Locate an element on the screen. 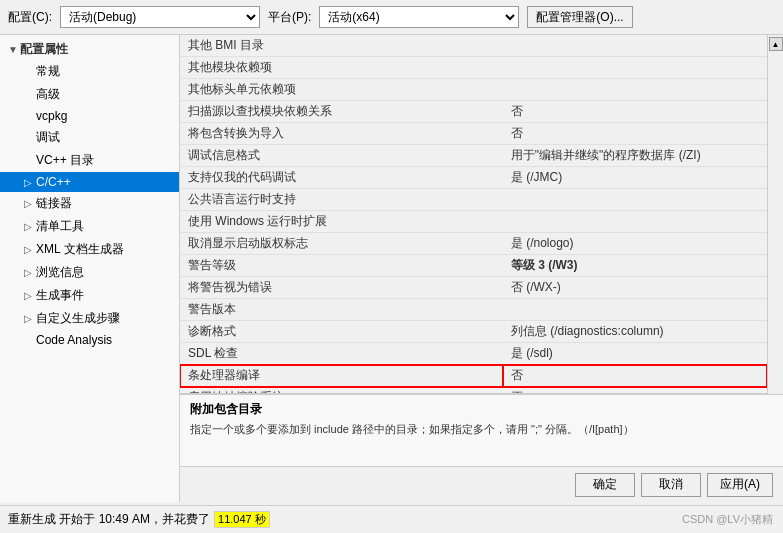 Image resolution: width=783 pixels, height=533 pixels. tree-item-label: 自定义生成步骤 is located at coordinates (78, 318).